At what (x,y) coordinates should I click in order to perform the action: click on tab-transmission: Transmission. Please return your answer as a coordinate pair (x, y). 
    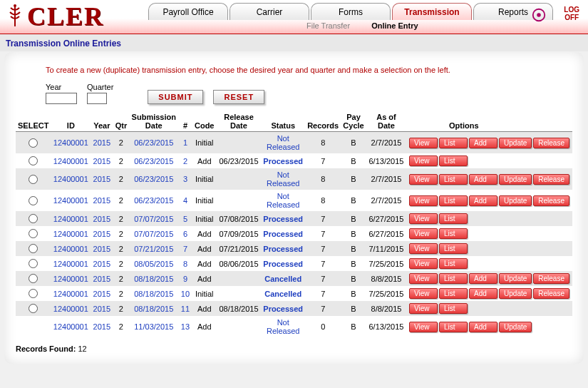
    Looking at the image, I should click on (432, 11).